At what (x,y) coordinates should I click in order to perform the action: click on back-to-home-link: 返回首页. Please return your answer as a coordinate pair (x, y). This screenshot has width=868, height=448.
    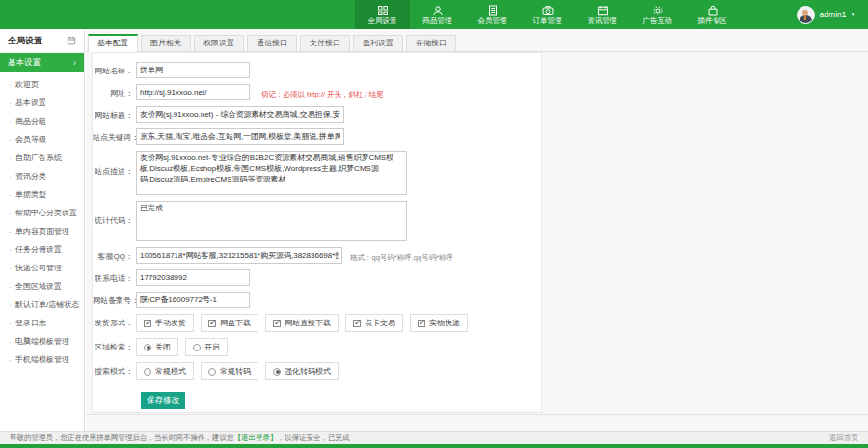
    Looking at the image, I should click on (844, 438).